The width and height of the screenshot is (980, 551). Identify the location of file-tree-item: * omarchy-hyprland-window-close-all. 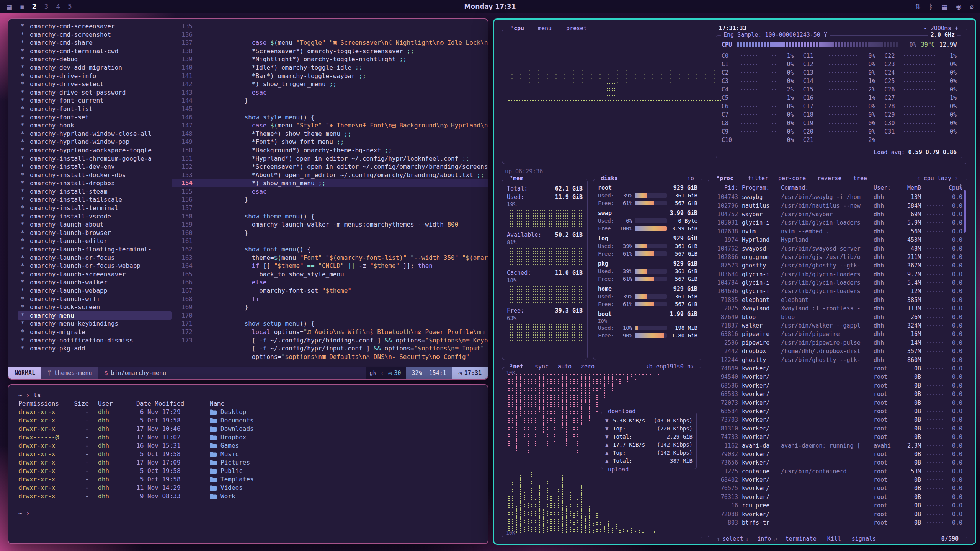
(95, 134).